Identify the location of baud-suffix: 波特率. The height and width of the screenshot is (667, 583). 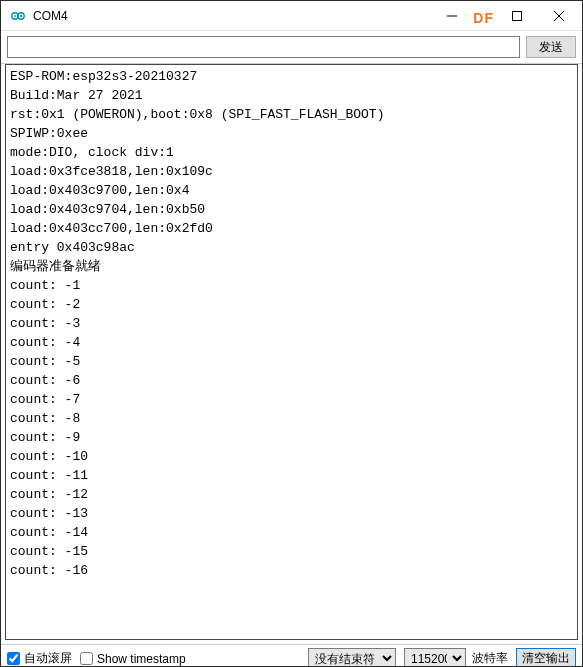
(490, 658).